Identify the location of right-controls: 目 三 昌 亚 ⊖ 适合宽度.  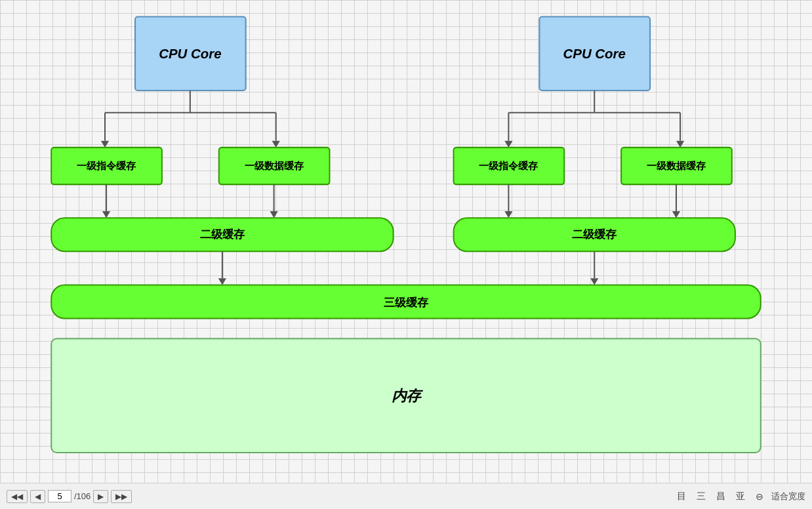
(740, 497).